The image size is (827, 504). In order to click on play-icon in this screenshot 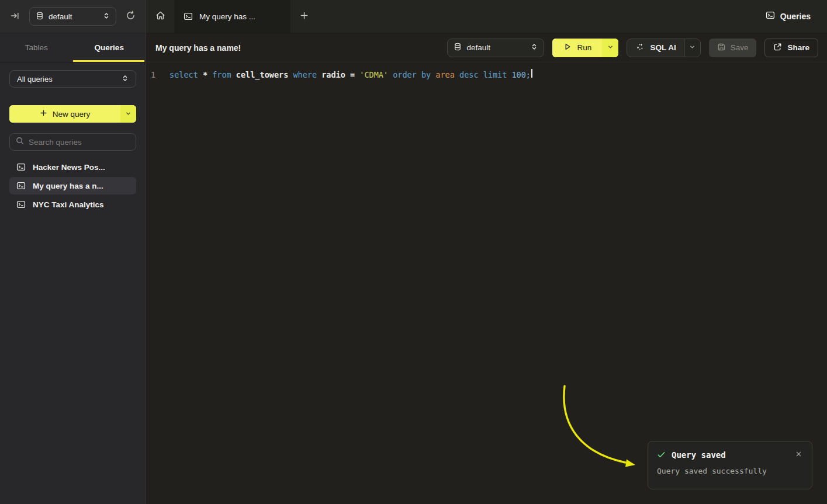, I will do `click(568, 48)`.